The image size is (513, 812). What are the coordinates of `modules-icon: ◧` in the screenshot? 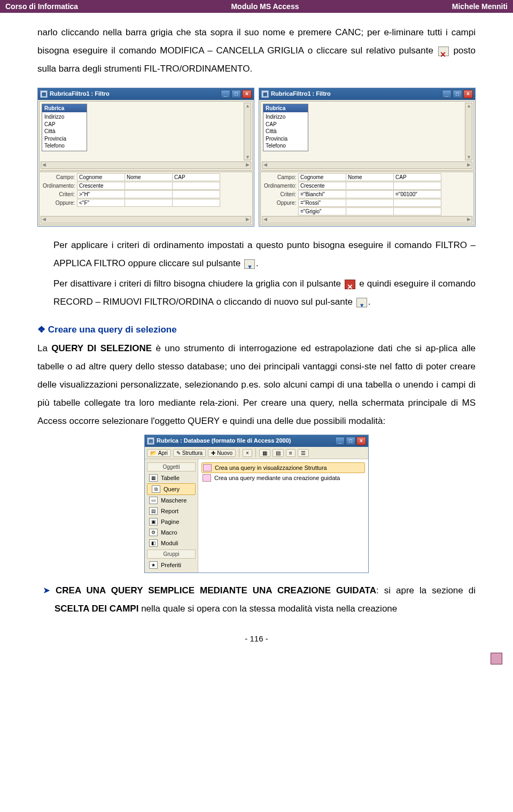 It's located at (153, 543).